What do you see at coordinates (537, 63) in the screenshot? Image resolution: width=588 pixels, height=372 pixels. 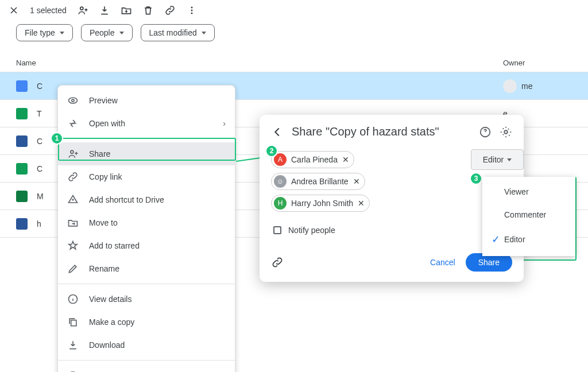 I see `column-owner: Owner` at bounding box center [537, 63].